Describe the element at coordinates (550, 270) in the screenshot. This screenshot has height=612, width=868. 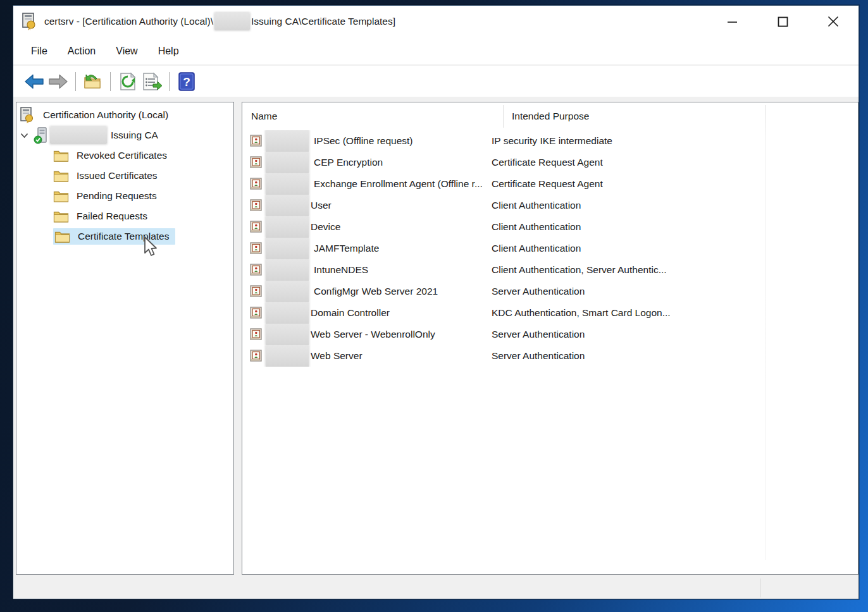
I see `template-row: IntuneNDES Client Authentication, Server…` at that location.